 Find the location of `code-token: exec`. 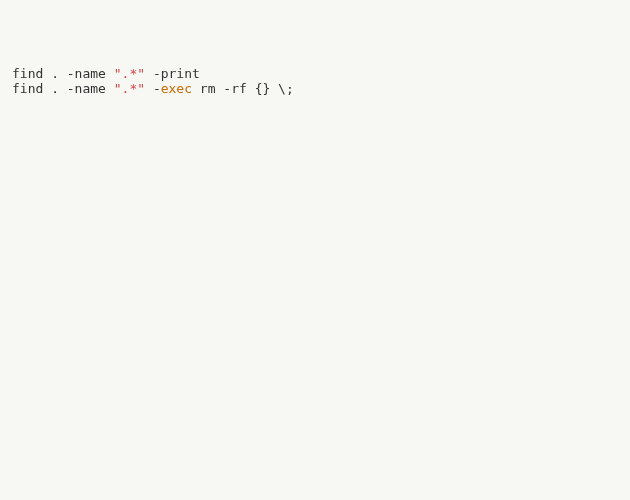

code-token: exec is located at coordinates (176, 88).